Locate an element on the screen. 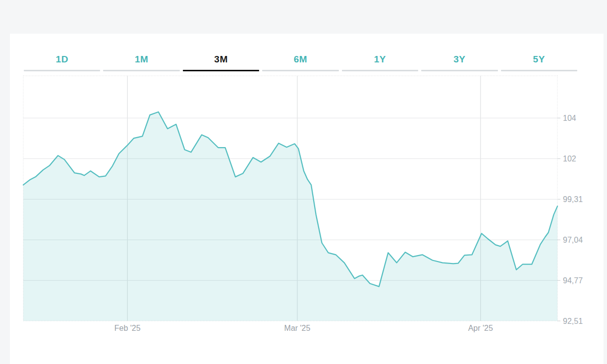 Image resolution: width=607 pixels, height=364 pixels. y-axis-label: 99,31 is located at coordinates (573, 199).